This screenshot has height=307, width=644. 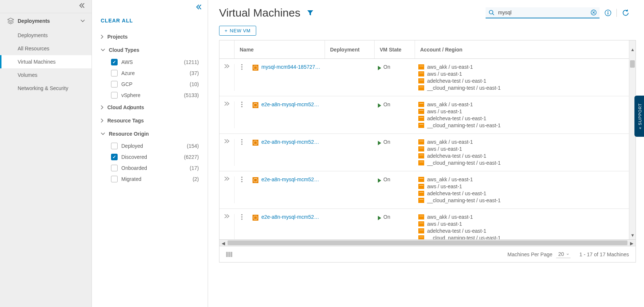 I want to click on nav-item-virtual-machines: Virtual Machines, so click(x=46, y=62).